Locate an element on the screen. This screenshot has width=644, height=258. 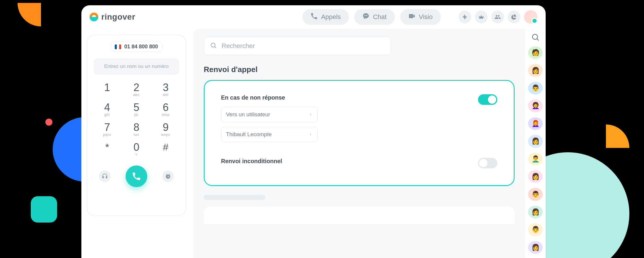
key-hash: # is located at coordinates (166, 151).